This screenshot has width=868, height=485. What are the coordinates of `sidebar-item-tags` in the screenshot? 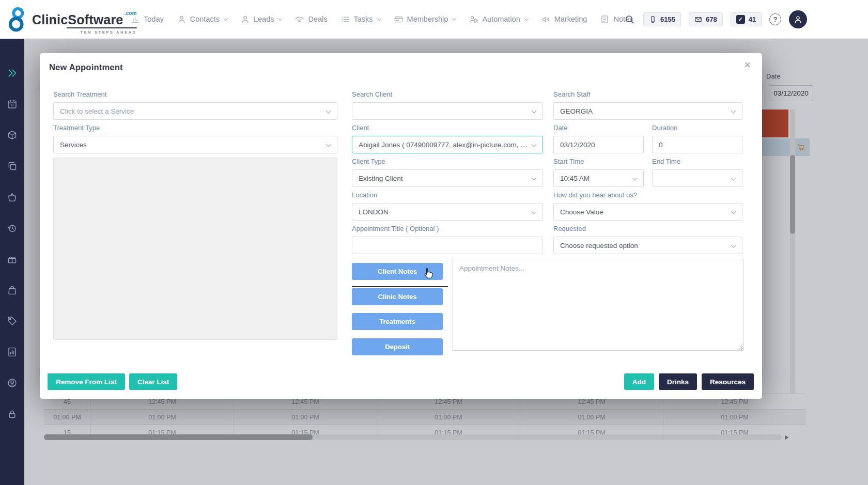 It's located at (12, 321).